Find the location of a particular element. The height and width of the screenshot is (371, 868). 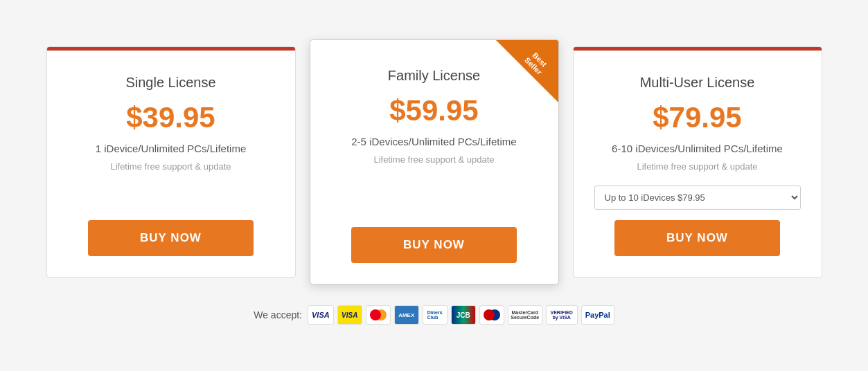

visa-icon: VISA is located at coordinates (321, 315).